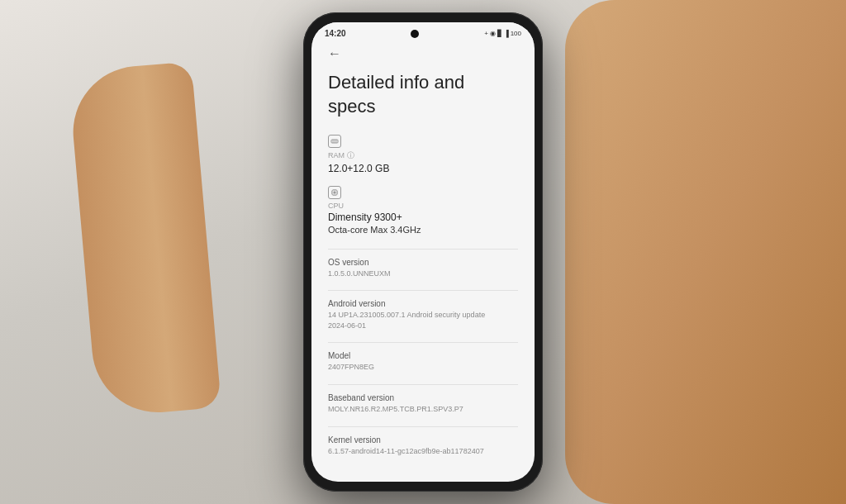 This screenshot has height=504, width=846. What do you see at coordinates (506, 33) in the screenshot?
I see `battery-icon: ▐` at bounding box center [506, 33].